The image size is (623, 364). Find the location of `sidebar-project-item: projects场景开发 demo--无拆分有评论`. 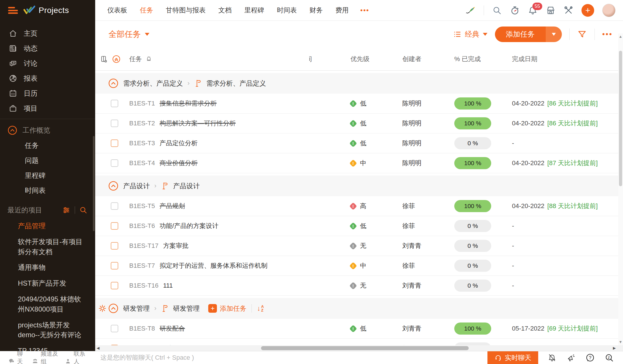

sidebar-project-item: projects场景开发 demo--无拆分有评论 is located at coordinates (48, 330).